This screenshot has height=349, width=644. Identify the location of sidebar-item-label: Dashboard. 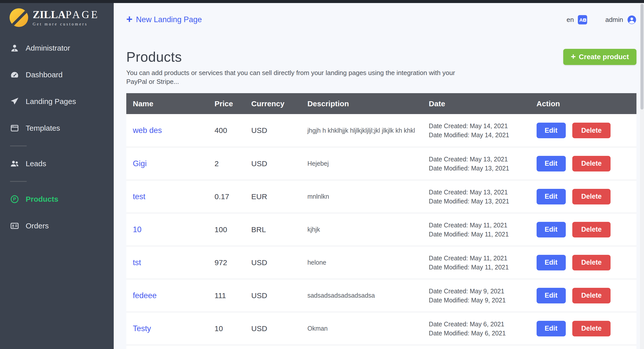
(44, 75).